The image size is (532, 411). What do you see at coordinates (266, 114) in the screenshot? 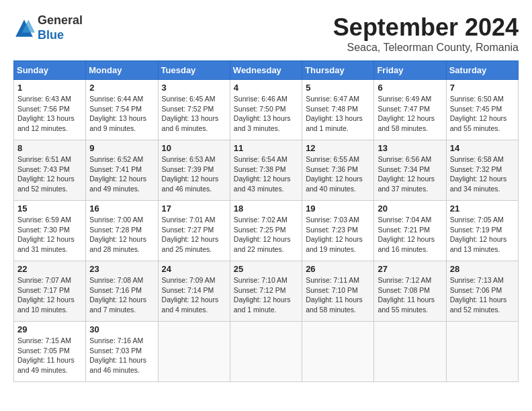
I see `day-content: Sunrise: 6:46 AMSunset: 7:50 PMDaylight:…` at bounding box center [266, 114].